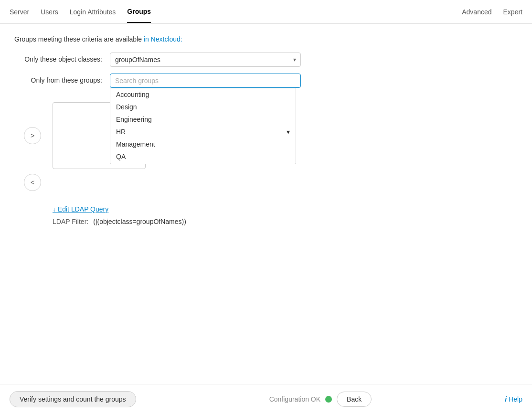 This screenshot has width=532, height=414. What do you see at coordinates (62, 79) in the screenshot?
I see `from-groups-label: Only from these groups:` at bounding box center [62, 79].